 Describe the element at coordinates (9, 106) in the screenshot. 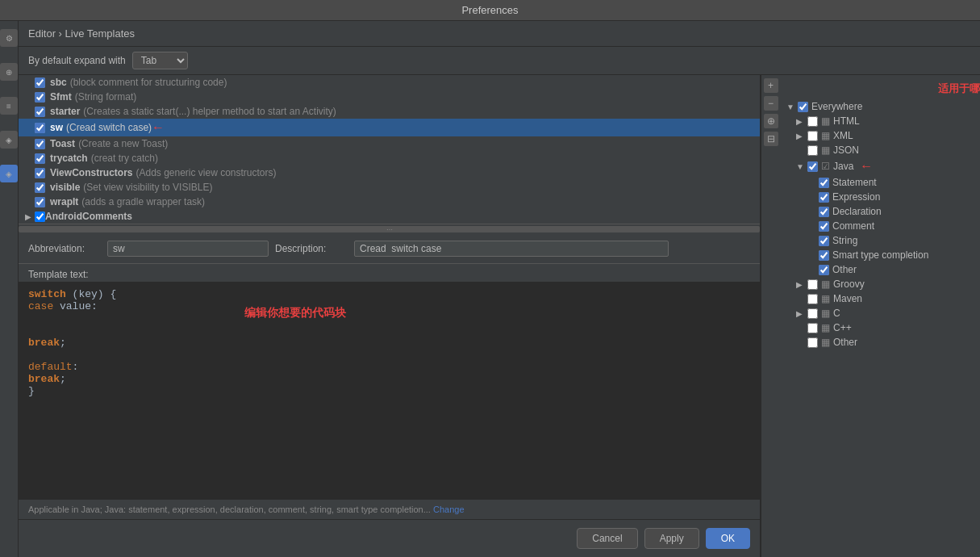

I see `sidebar-icon-3: ≡` at that location.